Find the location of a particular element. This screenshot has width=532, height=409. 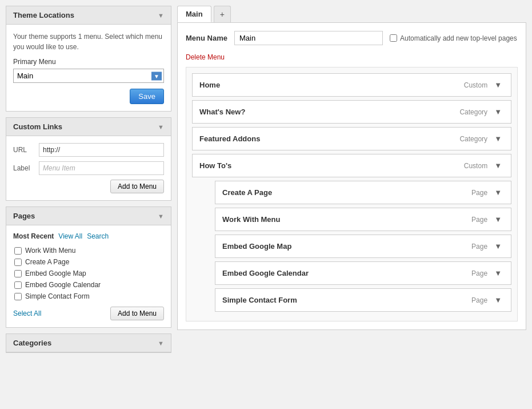

menu-item-how-tos-toggle: ▼ is located at coordinates (498, 166).